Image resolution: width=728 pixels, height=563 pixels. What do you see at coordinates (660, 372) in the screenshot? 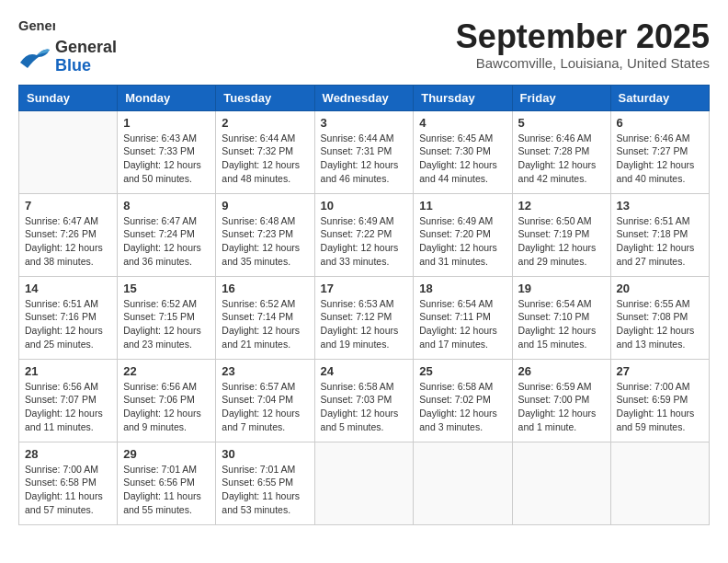
I see `day-number: 27` at bounding box center [660, 372].